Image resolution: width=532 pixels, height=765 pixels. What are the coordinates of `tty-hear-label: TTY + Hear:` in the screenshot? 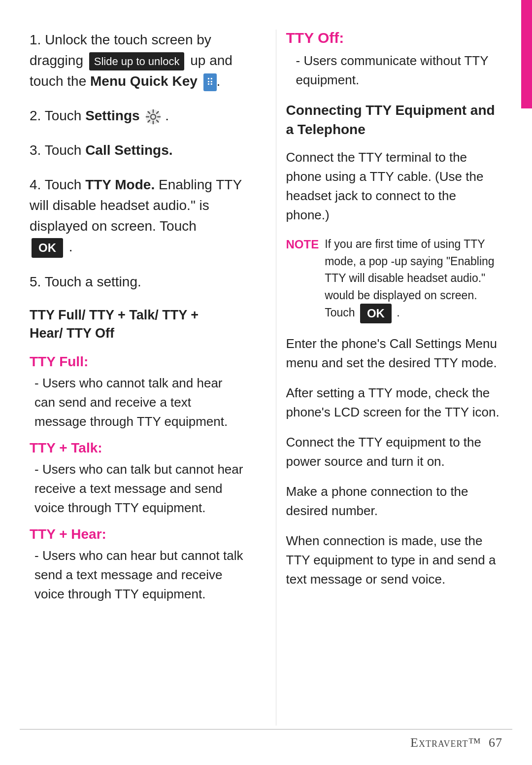 It's located at (138, 534).